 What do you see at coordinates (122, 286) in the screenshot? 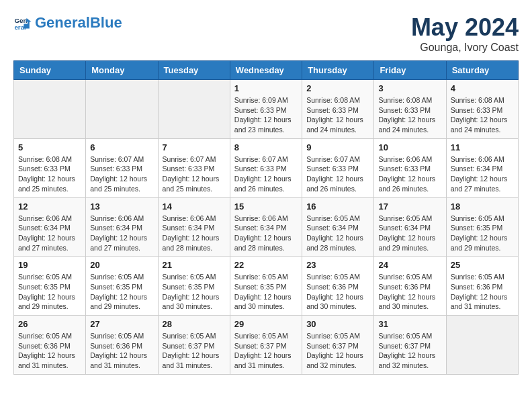
I see `calendar-cell: 20Sunrise: 6:05 AM Sunset: 6:35 PM Dayli…` at bounding box center [122, 286].